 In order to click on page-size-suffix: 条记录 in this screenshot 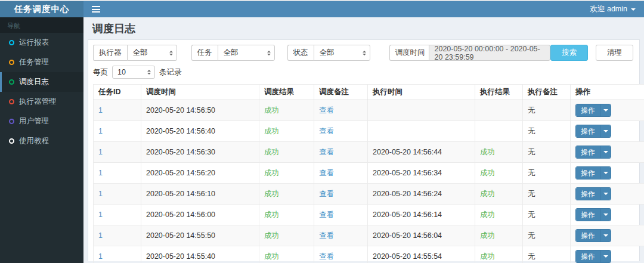, I will do `click(171, 73)`.